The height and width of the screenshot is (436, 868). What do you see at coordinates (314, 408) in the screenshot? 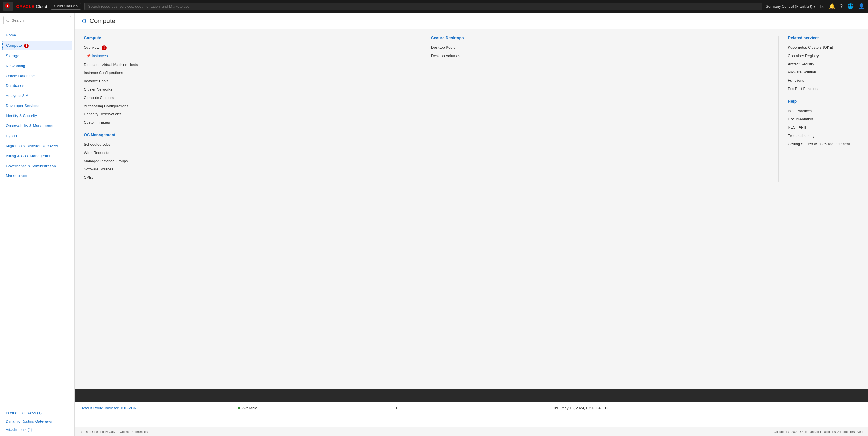
I see `status-cell: Available` at bounding box center [314, 408].